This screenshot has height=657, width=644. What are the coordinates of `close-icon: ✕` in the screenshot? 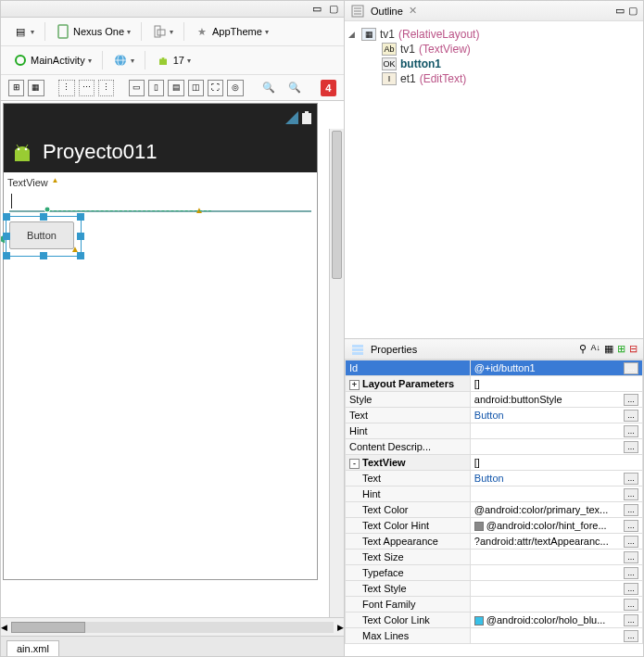 It's located at (413, 11).